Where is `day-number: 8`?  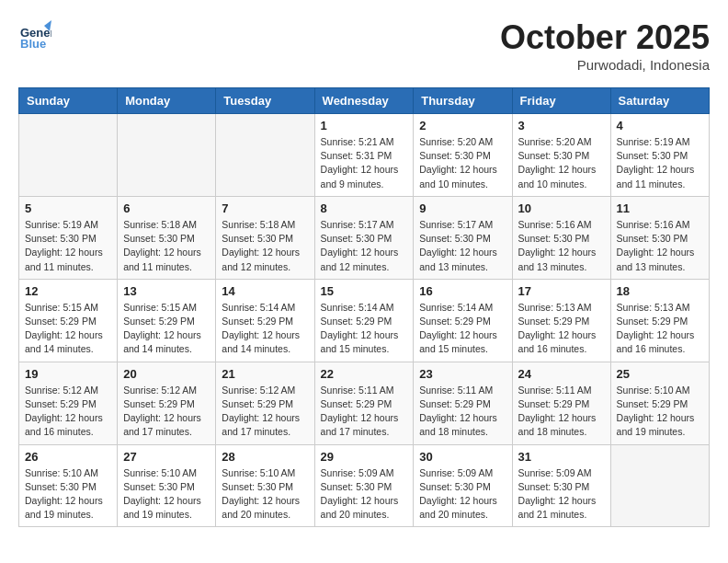
day-number: 8 is located at coordinates (364, 208).